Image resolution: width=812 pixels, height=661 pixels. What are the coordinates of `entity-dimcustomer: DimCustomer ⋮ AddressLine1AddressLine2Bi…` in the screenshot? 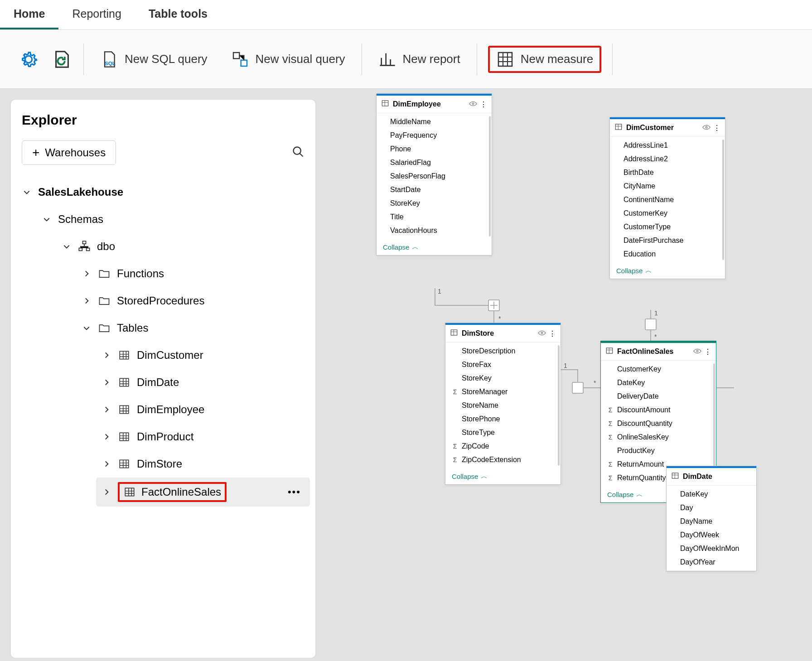 It's located at (667, 198).